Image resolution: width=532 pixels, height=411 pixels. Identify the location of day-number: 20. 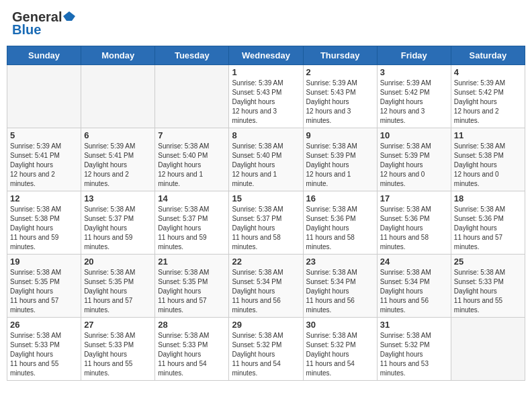
(118, 262).